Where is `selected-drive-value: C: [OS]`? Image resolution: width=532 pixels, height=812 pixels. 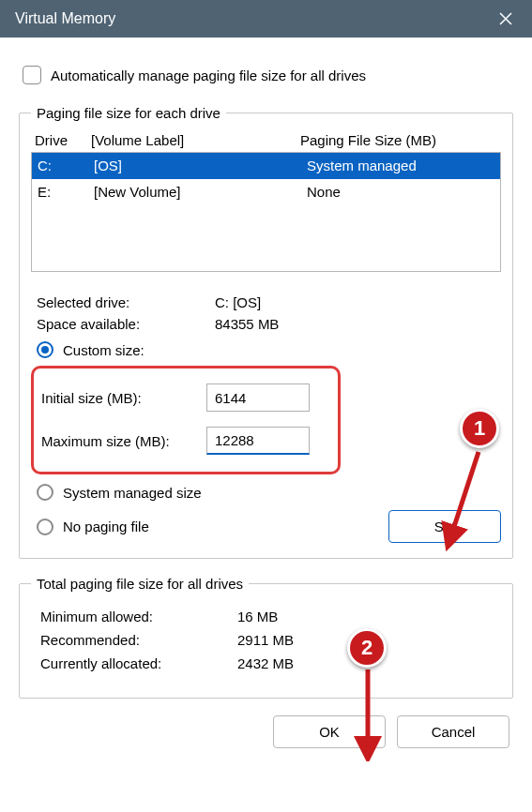
selected-drive-value: C: [OS] is located at coordinates (238, 302).